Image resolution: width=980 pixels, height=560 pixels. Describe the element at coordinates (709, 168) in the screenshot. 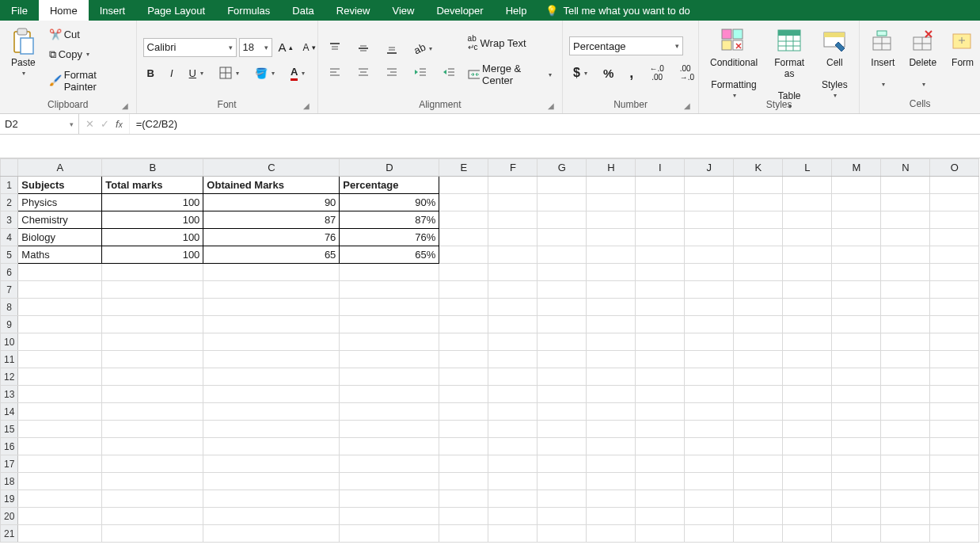

I see `col-header-J: J` at that location.